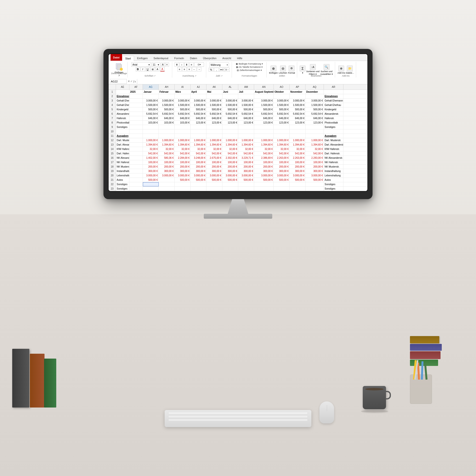 The width and height of the screenshot is (476, 476). I want to click on sum-btn: Σ, so click(303, 68).